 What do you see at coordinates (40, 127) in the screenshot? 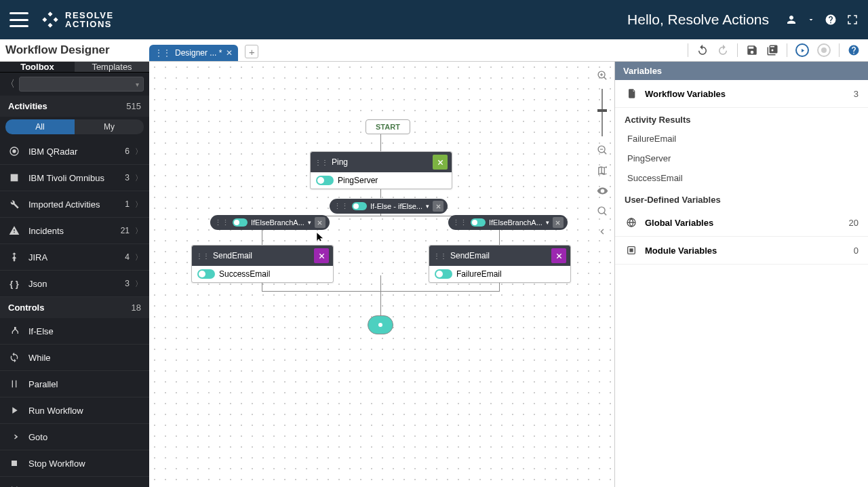
I see `filter-all: All` at bounding box center [40, 127].